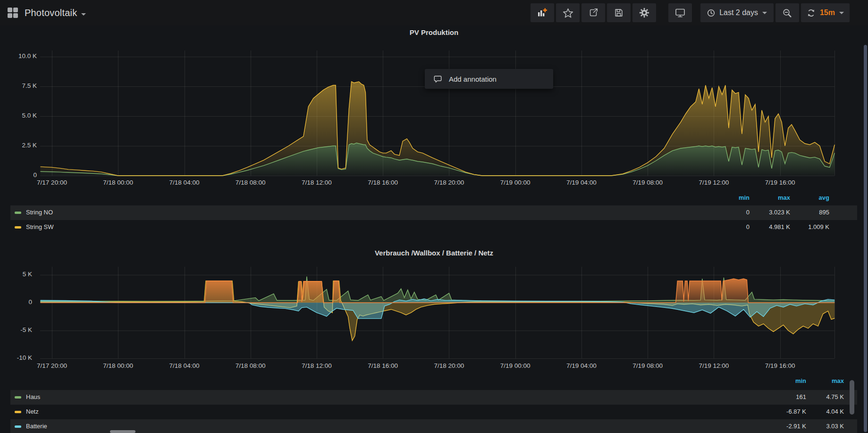 The height and width of the screenshot is (433, 868). I want to click on zoom-out-icon, so click(787, 13).